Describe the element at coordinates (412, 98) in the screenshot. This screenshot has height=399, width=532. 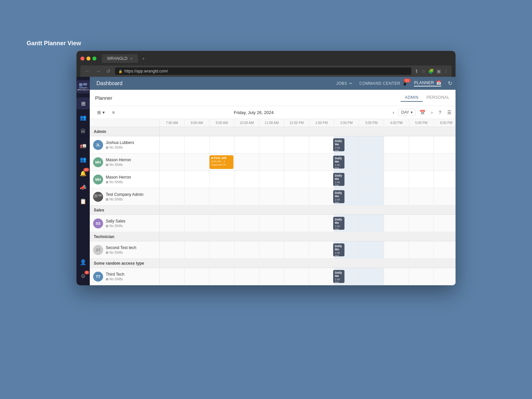
I see `tab-admin: ADMIN` at that location.